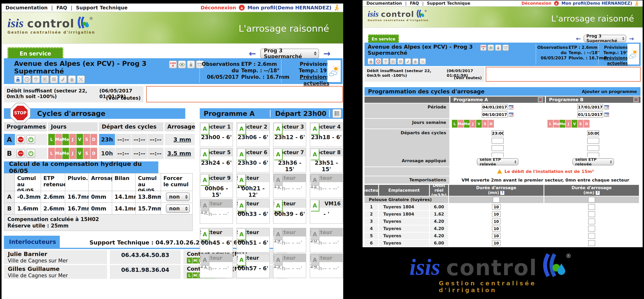 The height and width of the screenshot is (299, 644). I want to click on sector-card: ASecteur 1400h33 - 6', so click(253, 212).